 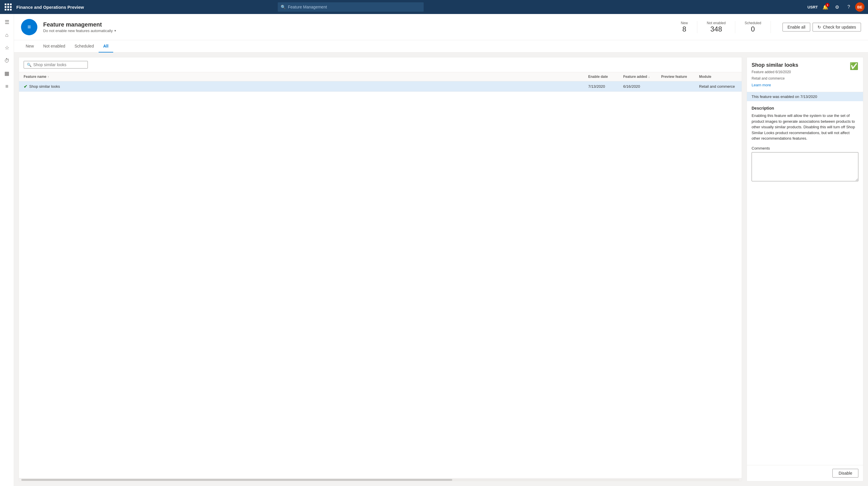 I want to click on detail-module: Retail and commerce, so click(x=775, y=78).